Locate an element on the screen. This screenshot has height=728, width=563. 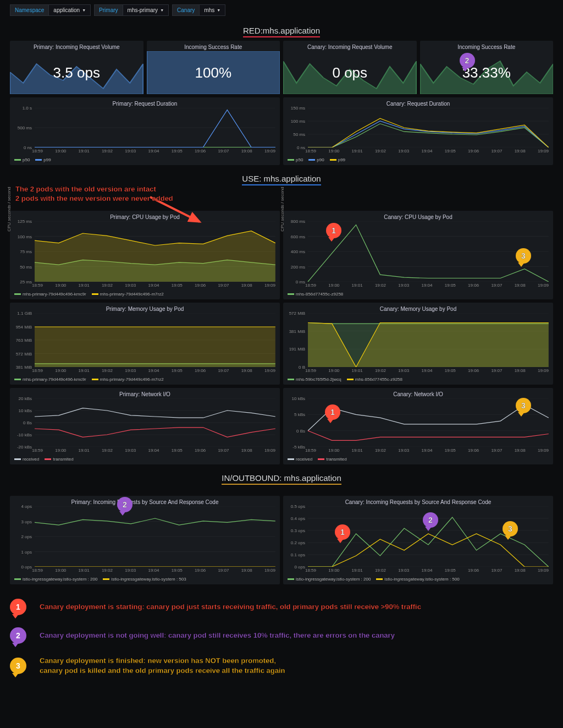
chart-area: -20 kBs-10 kBs0 Bs10 kBs20 kBs is located at coordinates (145, 423).